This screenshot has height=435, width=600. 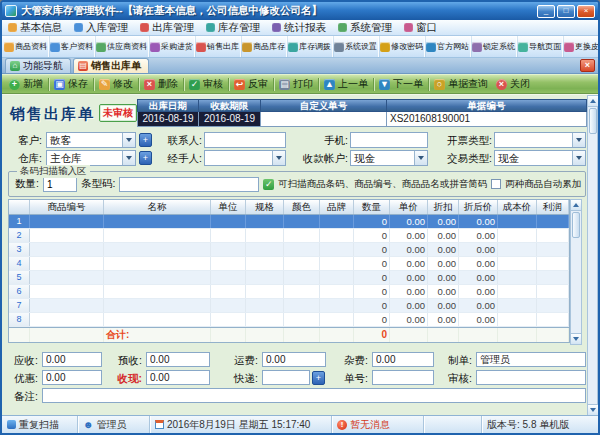 I want to click on col-unit: 单位, so click(x=228, y=207).